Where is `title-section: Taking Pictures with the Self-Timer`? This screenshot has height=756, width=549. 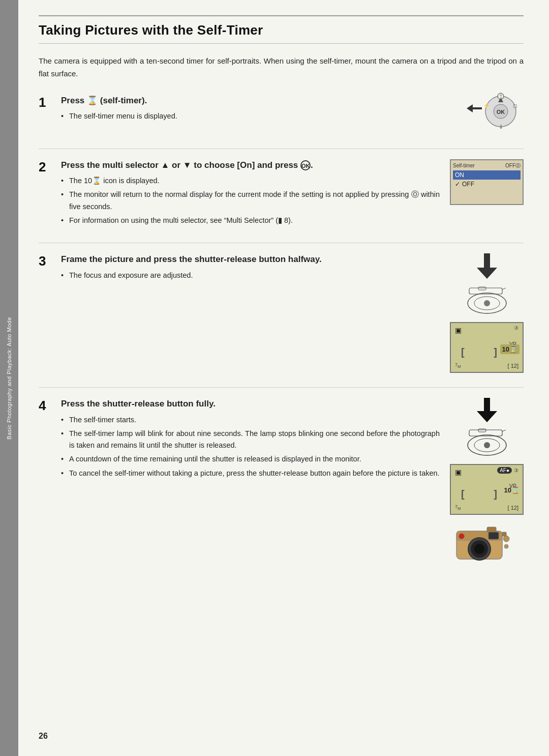 title-section: Taking Pictures with the Self-Timer is located at coordinates (281, 30).